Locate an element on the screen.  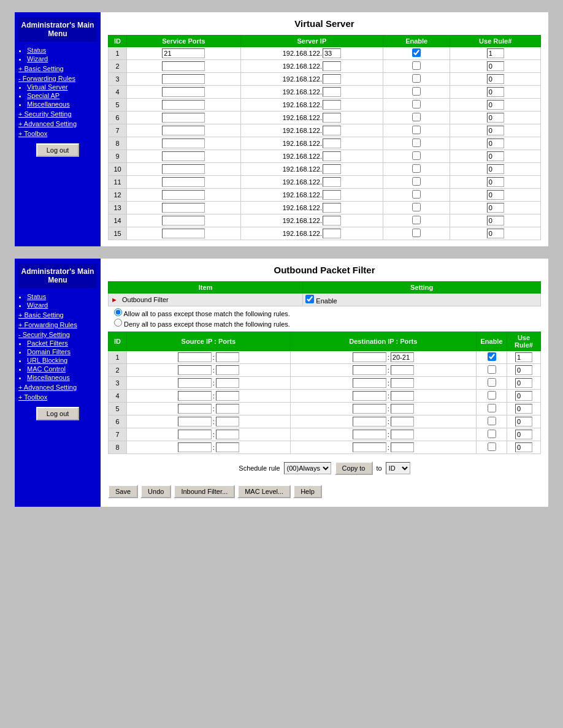
bottom-sidebar-link-packet-filters: Packet Filters is located at coordinates (48, 343).